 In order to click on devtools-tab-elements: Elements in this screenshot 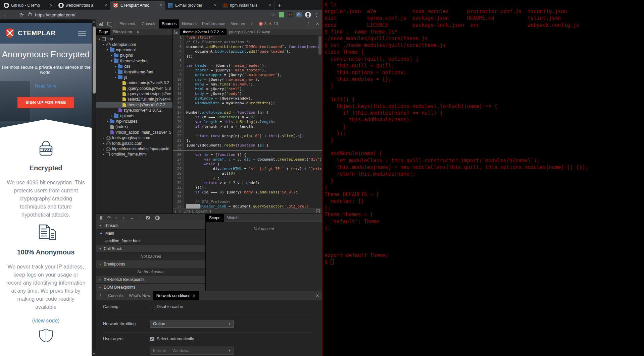, I will do `click(128, 24)`.